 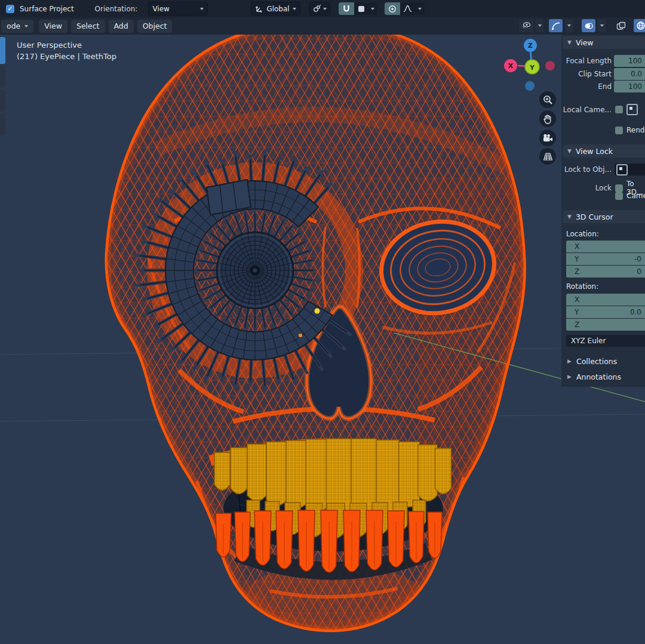 What do you see at coordinates (420, 8) in the screenshot?
I see `falloff-options-chevron` at bounding box center [420, 8].